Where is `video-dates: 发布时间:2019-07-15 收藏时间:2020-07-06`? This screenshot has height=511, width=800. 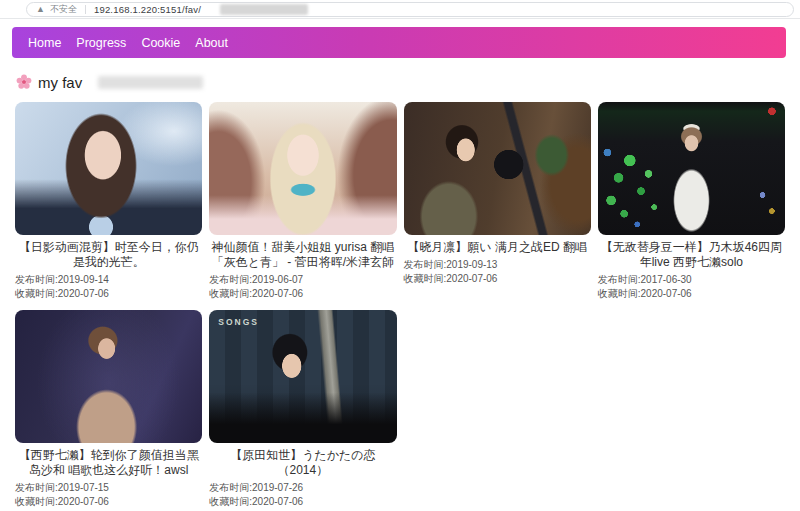
video-dates: 发布时间:2019-07-15 收藏时间:2020-07-06 is located at coordinates (108, 494).